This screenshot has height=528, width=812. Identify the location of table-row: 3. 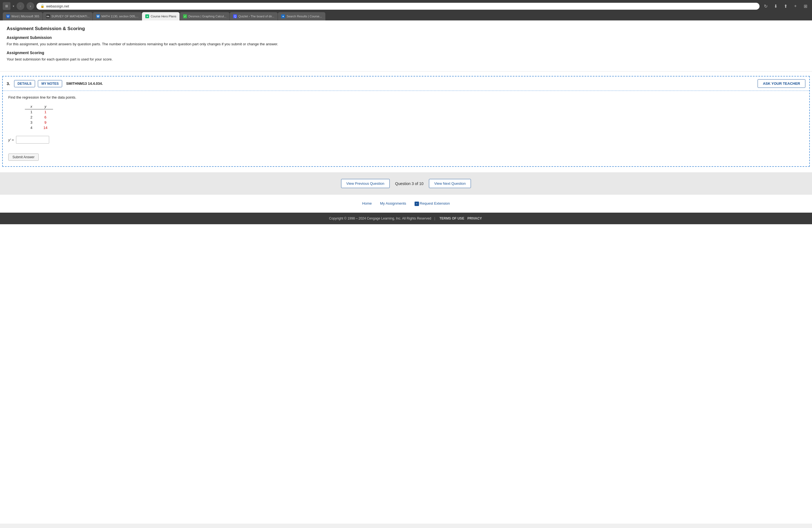
(31, 122).